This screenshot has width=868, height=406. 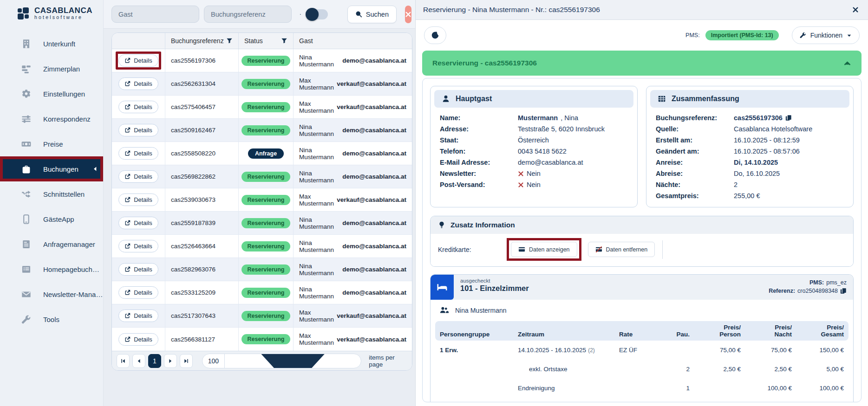 What do you see at coordinates (847, 63) in the screenshot?
I see `collapse-section-icon` at bounding box center [847, 63].